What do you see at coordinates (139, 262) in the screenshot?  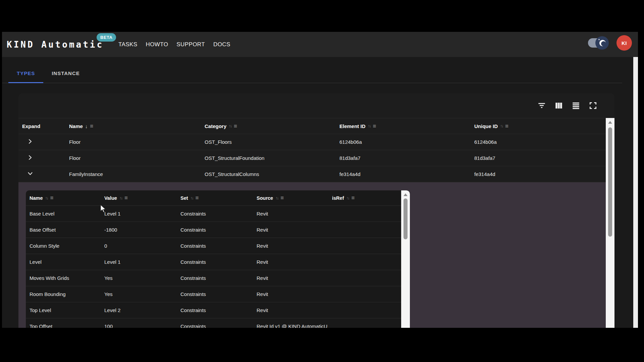 I see `cell-param-value: Level 1` at bounding box center [139, 262].